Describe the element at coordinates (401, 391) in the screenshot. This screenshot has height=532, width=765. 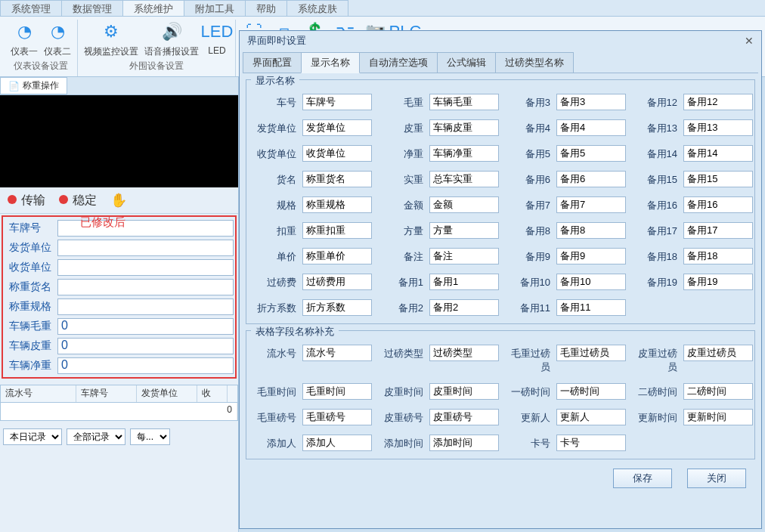
I see `form-label: 皮重时间` at that location.